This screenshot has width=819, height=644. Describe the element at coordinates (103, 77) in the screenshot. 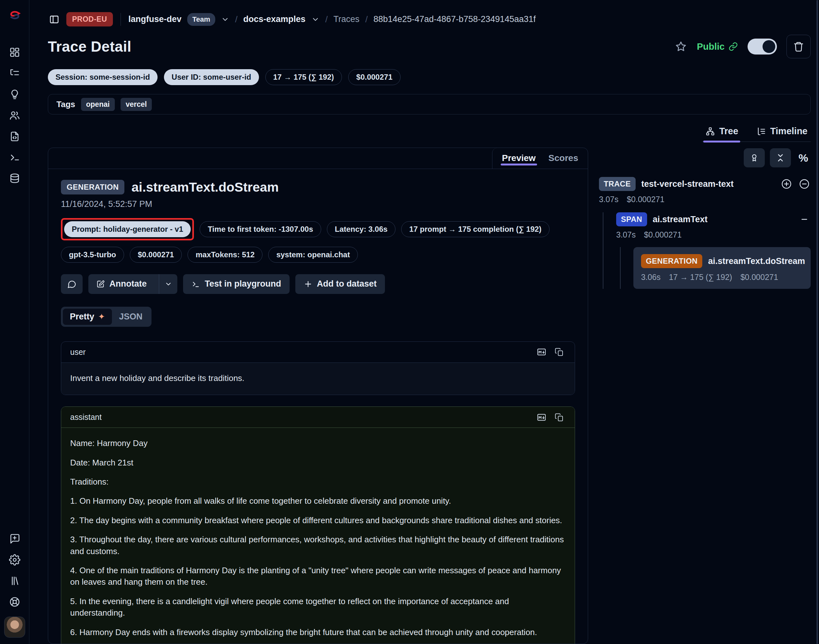

I see `session-badge: Session: some-session-id` at that location.